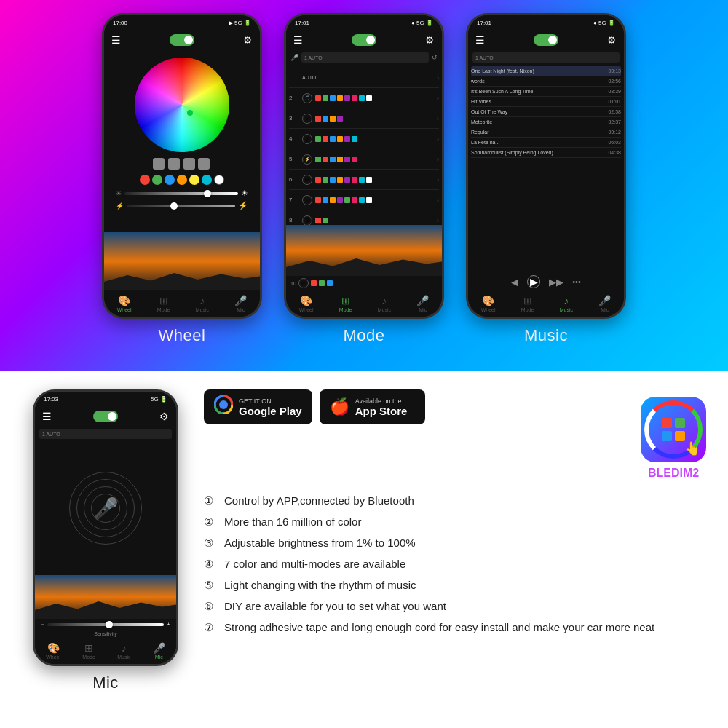 The width and height of the screenshot is (728, 728). What do you see at coordinates (546, 122) in the screenshot?
I see `music-item-6: Meteorite 02:37` at bounding box center [546, 122].